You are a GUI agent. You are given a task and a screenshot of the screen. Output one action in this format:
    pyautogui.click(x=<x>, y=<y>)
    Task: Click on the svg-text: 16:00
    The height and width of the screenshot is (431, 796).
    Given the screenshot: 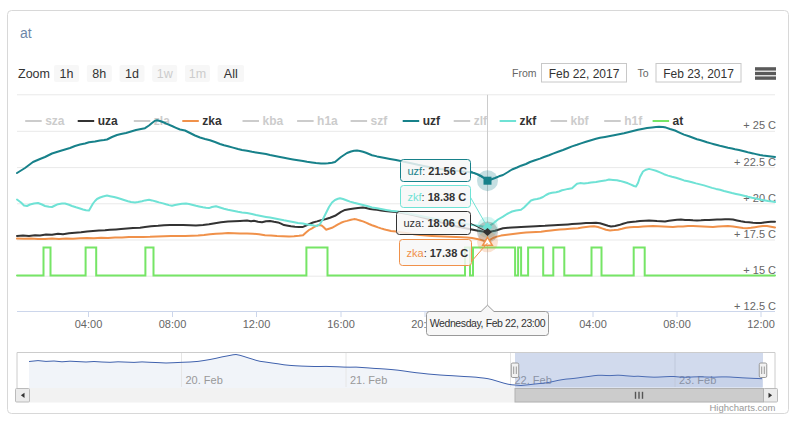 What is the action you would take?
    pyautogui.click(x=341, y=324)
    